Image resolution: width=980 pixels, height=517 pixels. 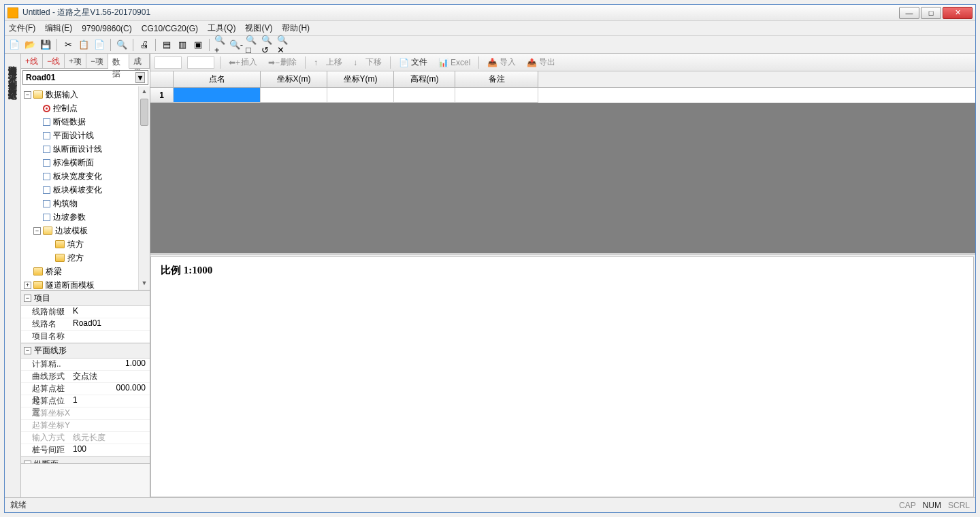 I want to click on prop-group-plan: −平面线形, so click(x=86, y=351).